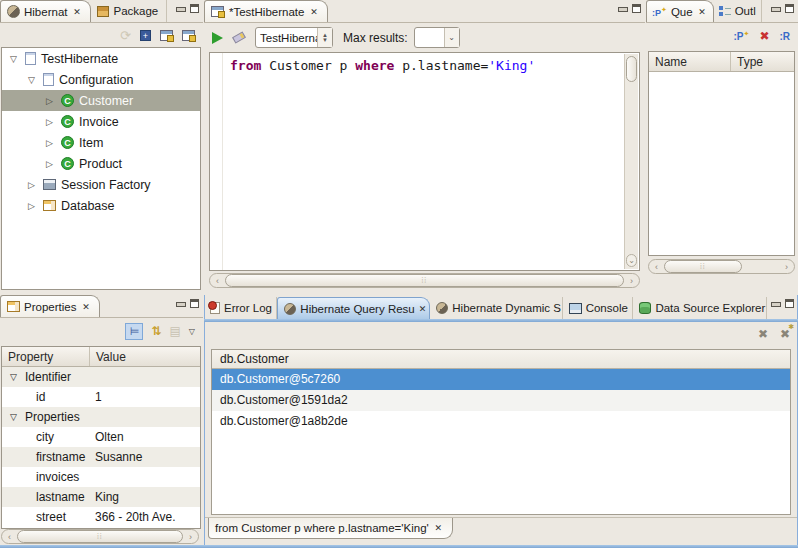 The width and height of the screenshot is (798, 548). Describe the element at coordinates (690, 62) in the screenshot. I see `column-header-name: Name` at that location.